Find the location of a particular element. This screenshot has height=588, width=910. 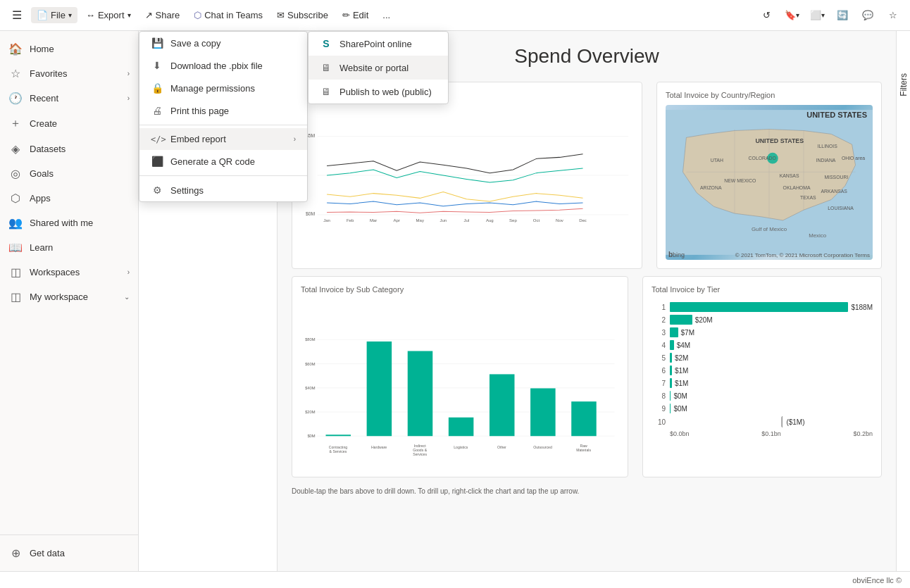

sharepoint-icon: S is located at coordinates (326, 44).